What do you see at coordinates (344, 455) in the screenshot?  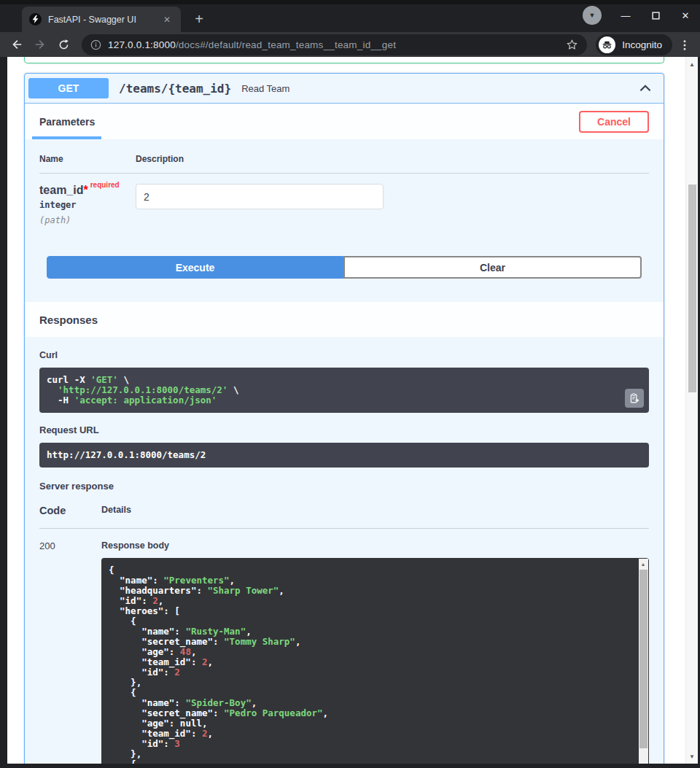 I see `request-url-block: http://127.0.0.1:8000/teams/2` at bounding box center [344, 455].